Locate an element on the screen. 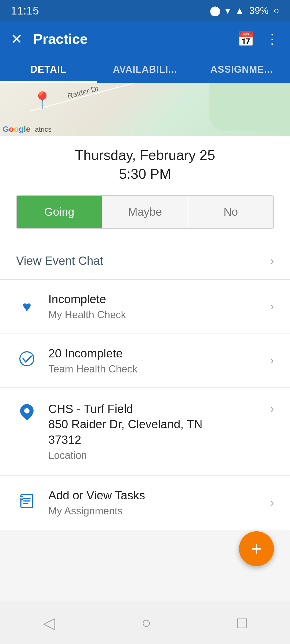  app-bar-title: Practice is located at coordinates (130, 39).